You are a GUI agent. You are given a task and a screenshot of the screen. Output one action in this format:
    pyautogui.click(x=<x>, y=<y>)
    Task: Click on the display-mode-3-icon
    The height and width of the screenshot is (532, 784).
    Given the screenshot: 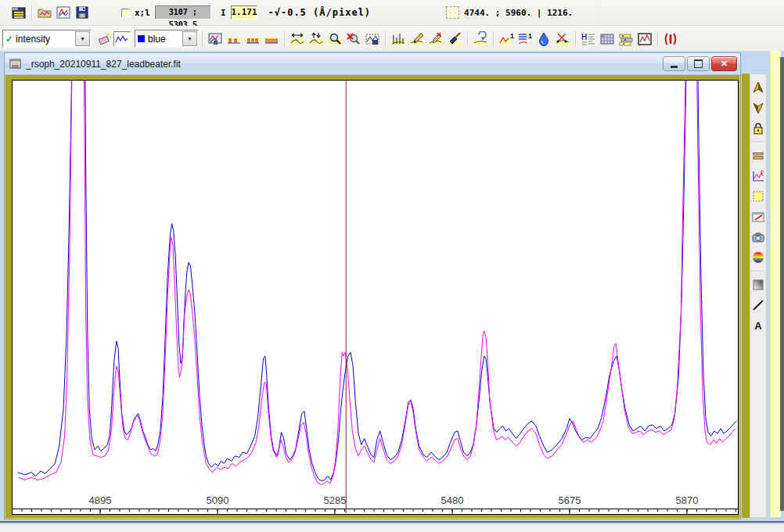 What is the action you would take?
    pyautogui.click(x=272, y=39)
    